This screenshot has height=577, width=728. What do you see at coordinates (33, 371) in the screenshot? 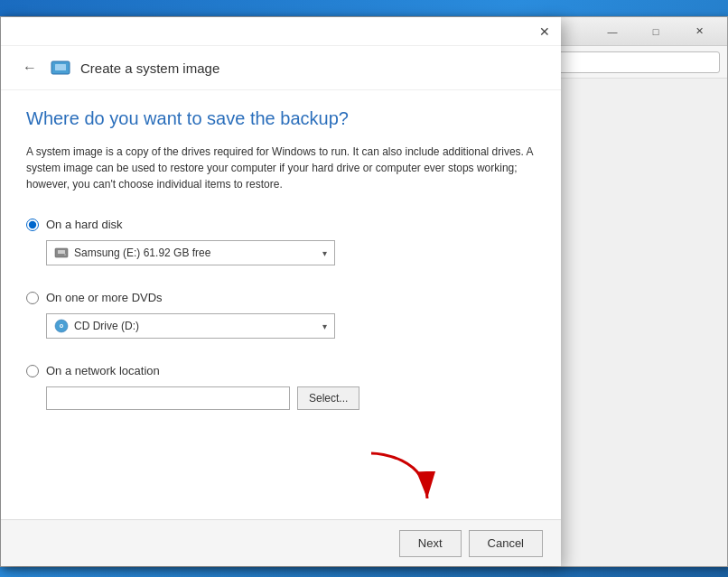
I see `network-radio` at bounding box center [33, 371].